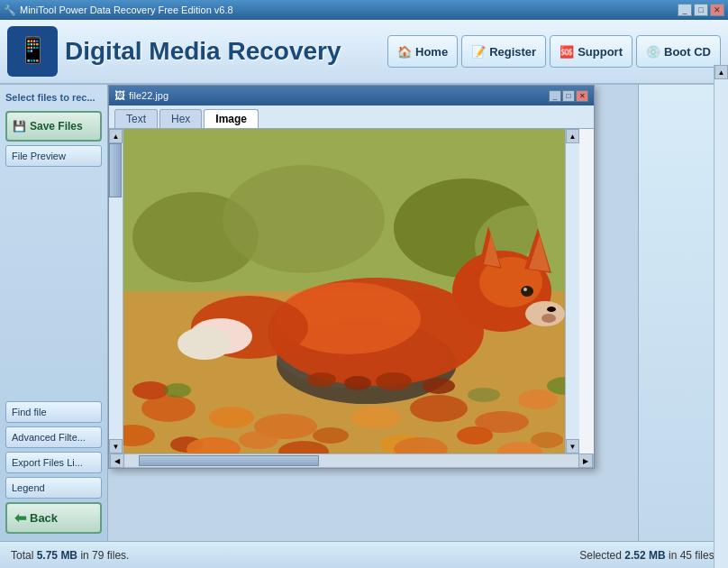  What do you see at coordinates (54, 488) in the screenshot?
I see `legend-button: Legend` at bounding box center [54, 488].